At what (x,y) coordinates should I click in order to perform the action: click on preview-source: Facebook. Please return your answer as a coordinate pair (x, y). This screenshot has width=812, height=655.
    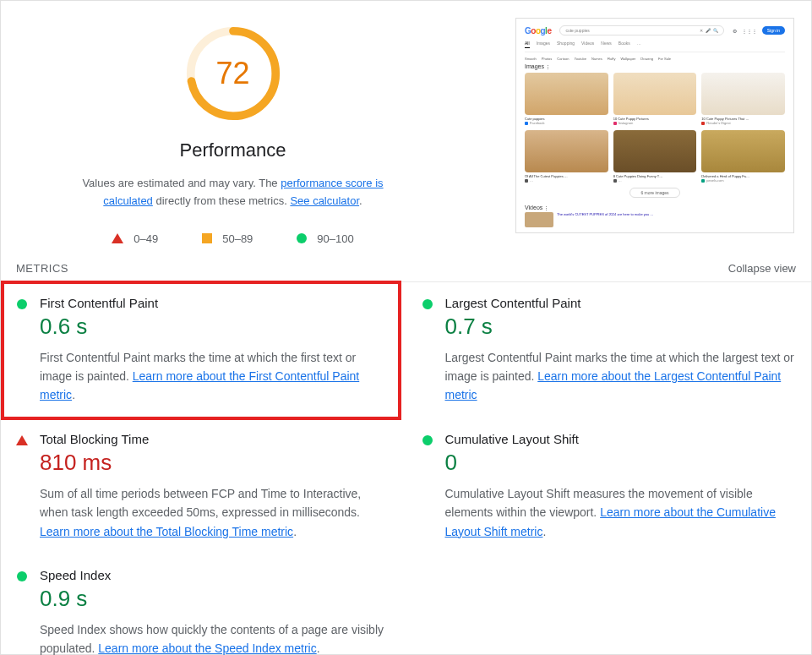
    Looking at the image, I should click on (566, 123).